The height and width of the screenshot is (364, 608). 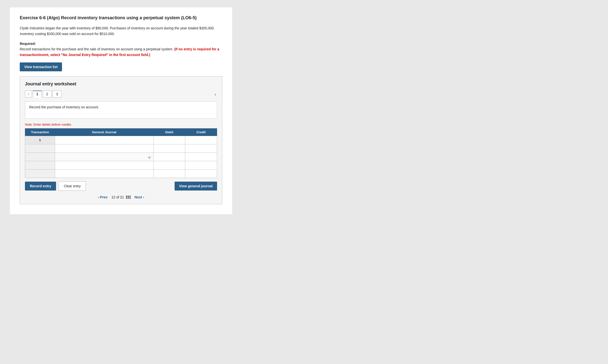 What do you see at coordinates (40, 140) in the screenshot?
I see `transaction-cell: 1` at bounding box center [40, 140].